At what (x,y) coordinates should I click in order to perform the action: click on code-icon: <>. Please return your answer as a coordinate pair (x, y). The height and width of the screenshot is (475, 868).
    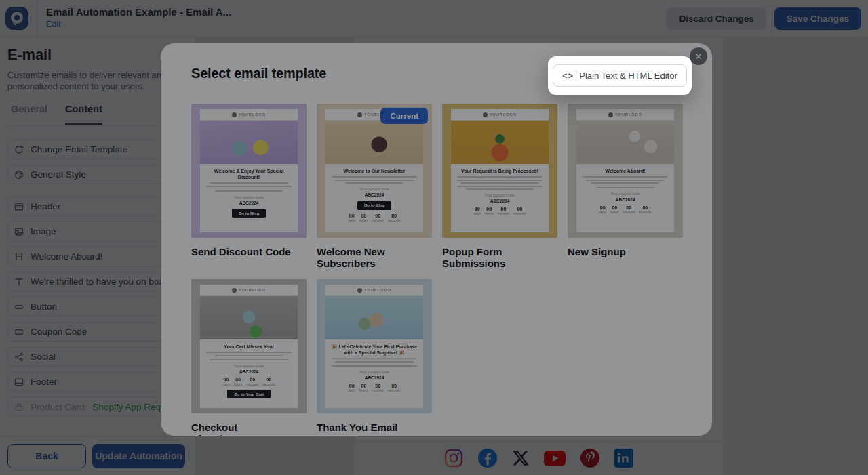
    Looking at the image, I should click on (568, 76).